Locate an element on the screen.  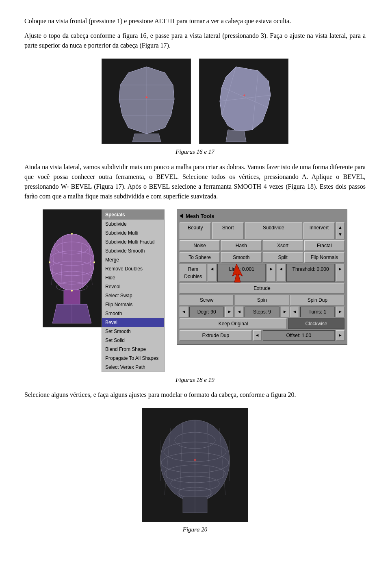
steps-left-arrow: ◄ is located at coordinates (239, 312).